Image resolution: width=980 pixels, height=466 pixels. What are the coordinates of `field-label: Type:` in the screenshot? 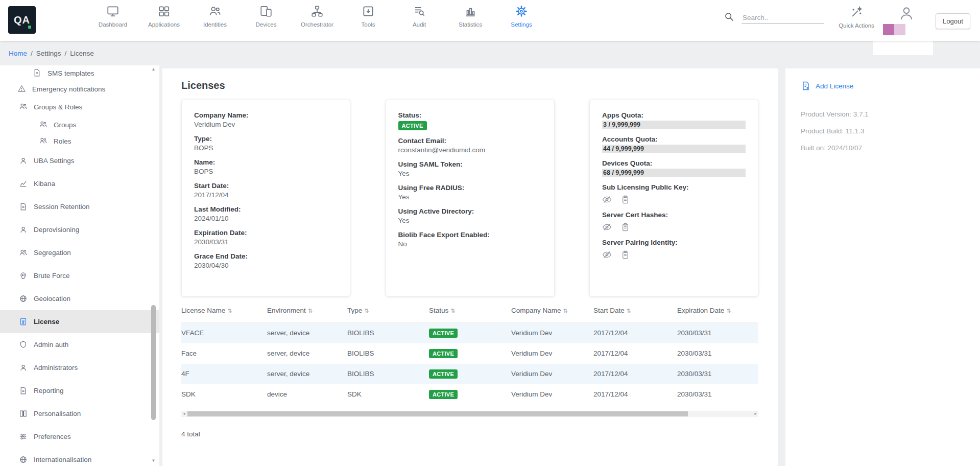 It's located at (266, 139).